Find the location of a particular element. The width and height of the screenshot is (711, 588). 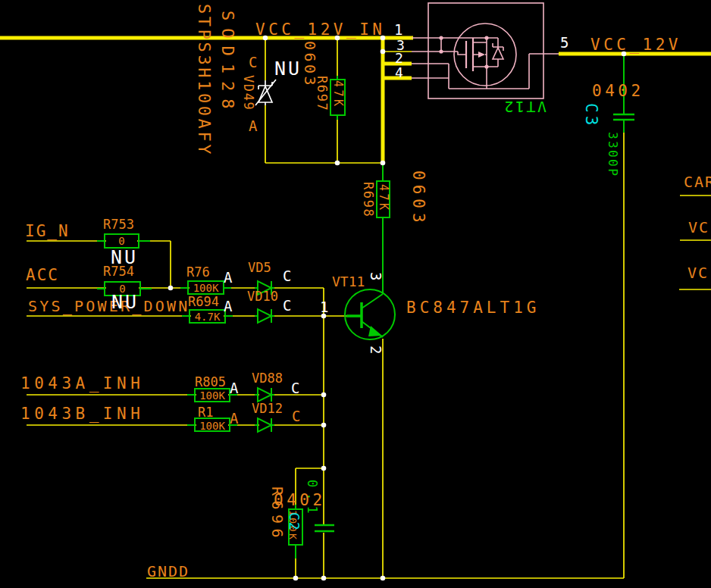

refdes-r697: R697 is located at coordinates (321, 94).